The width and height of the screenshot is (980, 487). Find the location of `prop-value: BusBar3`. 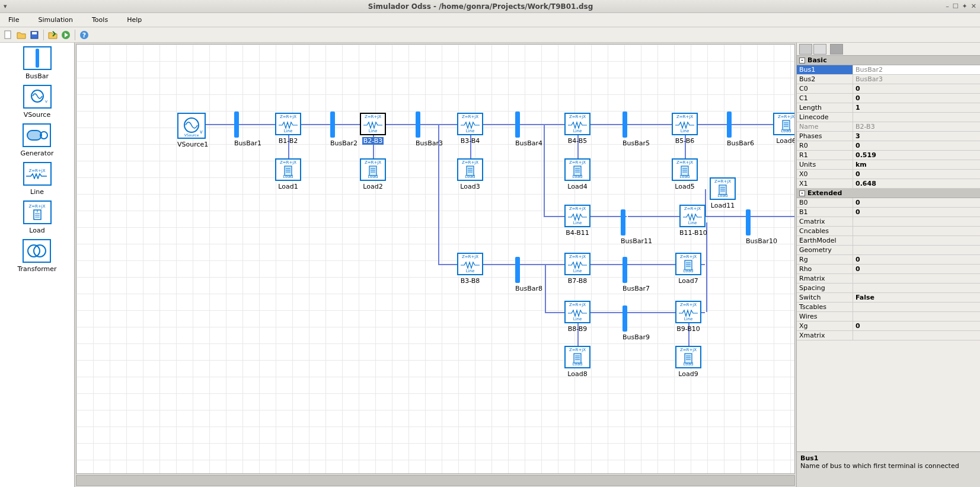

prop-value: BusBar3 is located at coordinates (917, 79).